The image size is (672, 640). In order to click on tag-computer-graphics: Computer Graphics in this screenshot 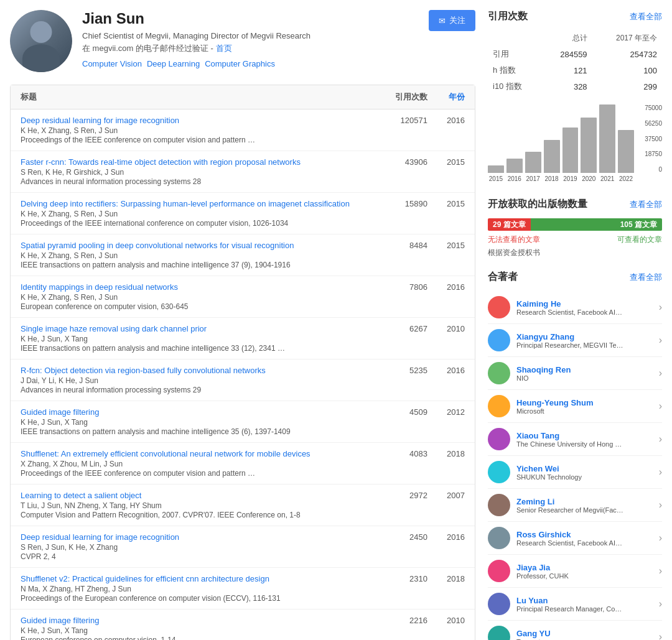, I will do `click(240, 63)`.